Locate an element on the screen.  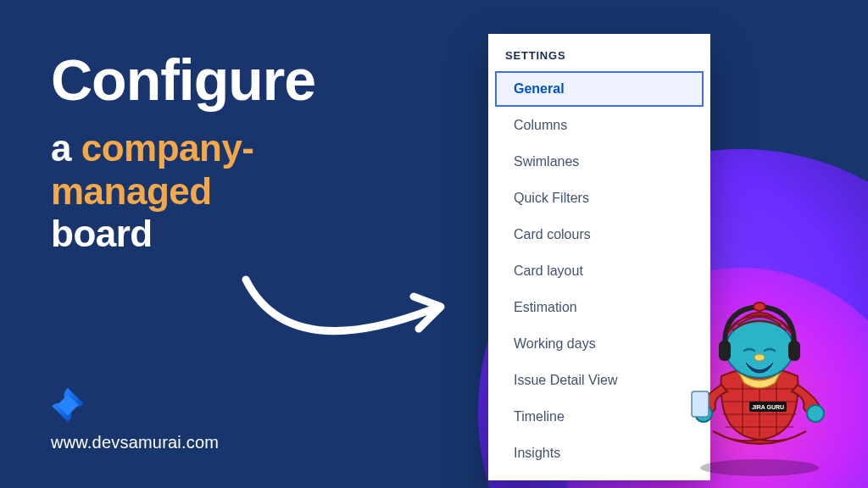
subtitle-word-board: board is located at coordinates (102, 234).